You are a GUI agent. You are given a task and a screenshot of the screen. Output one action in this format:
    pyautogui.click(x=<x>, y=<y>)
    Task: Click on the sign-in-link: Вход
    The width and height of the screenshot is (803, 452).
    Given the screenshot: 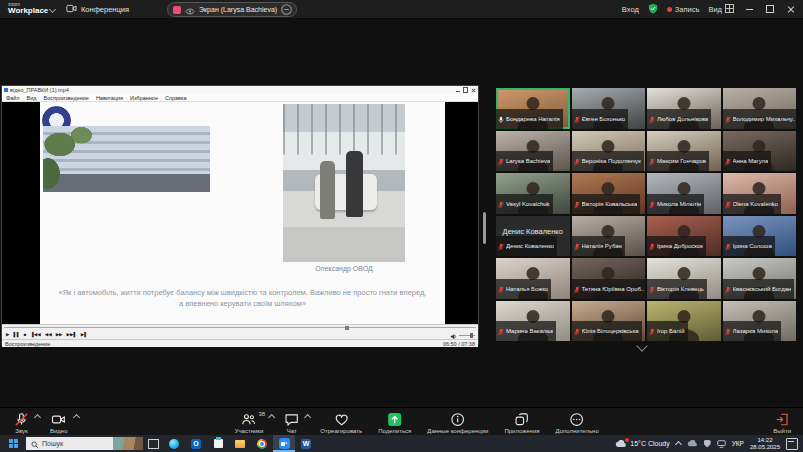 What is the action you would take?
    pyautogui.click(x=630, y=10)
    